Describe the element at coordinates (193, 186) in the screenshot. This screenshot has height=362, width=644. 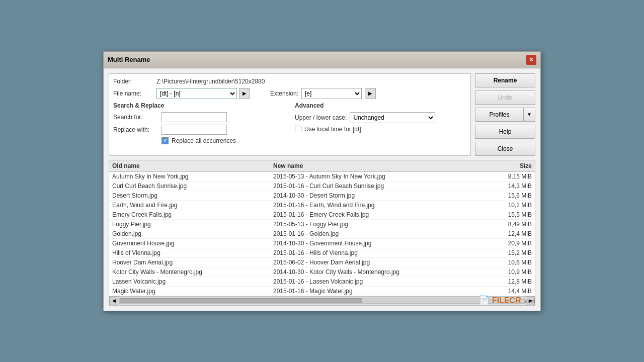
I see `file-old-name: Curl Curl Beach Sunrise.jpg` at that location.